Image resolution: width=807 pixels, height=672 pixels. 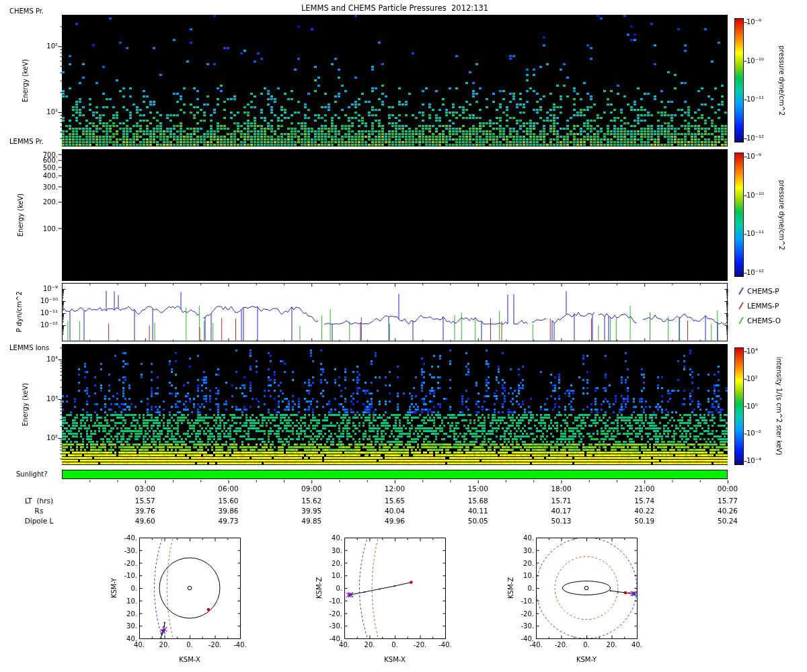 What do you see at coordinates (759, 321) in the screenshot?
I see `legend-item-chems-o: CHEMS-O` at bounding box center [759, 321].